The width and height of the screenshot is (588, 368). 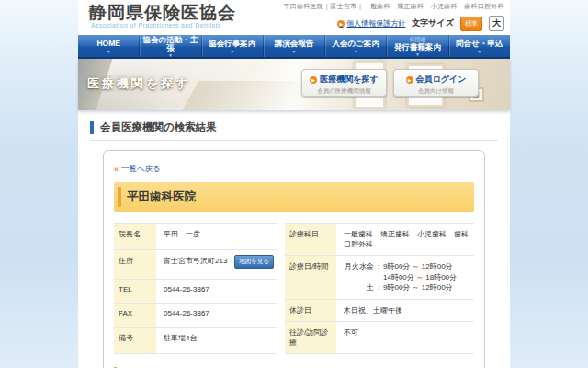 What do you see at coordinates (294, 44) in the screenshot?
I see `nav-label: 講演会報告` at bounding box center [294, 44].